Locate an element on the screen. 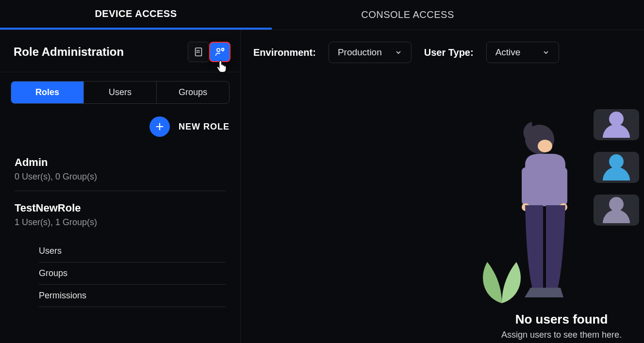 Image resolution: width=644 pixels, height=343 pixels. environment-value: Production is located at coordinates (360, 52).